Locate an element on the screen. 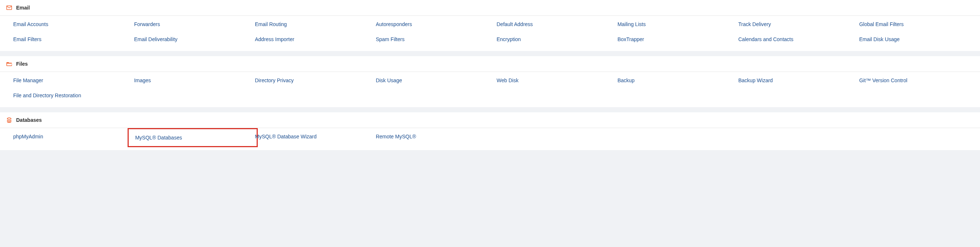 The image size is (980, 247). files-section-title: Files is located at coordinates (22, 64).